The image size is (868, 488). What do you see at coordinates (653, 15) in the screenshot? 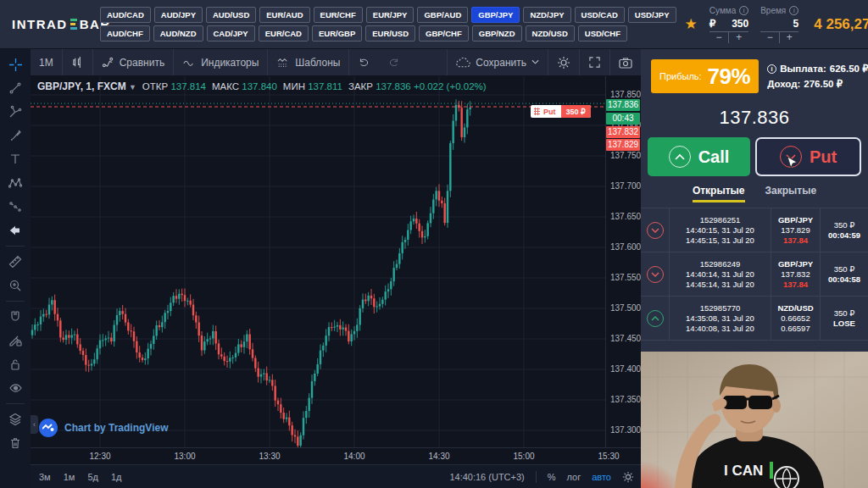
I see `pair-tab-usd-jpy: USD/JPY` at bounding box center [653, 15].